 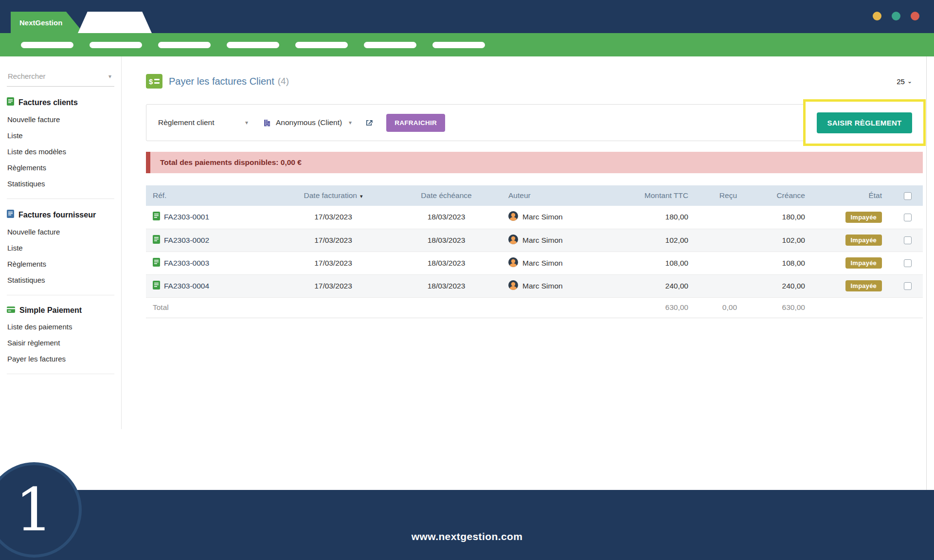 I want to click on sidebar-item-reglements: Règlements, so click(x=60, y=167).